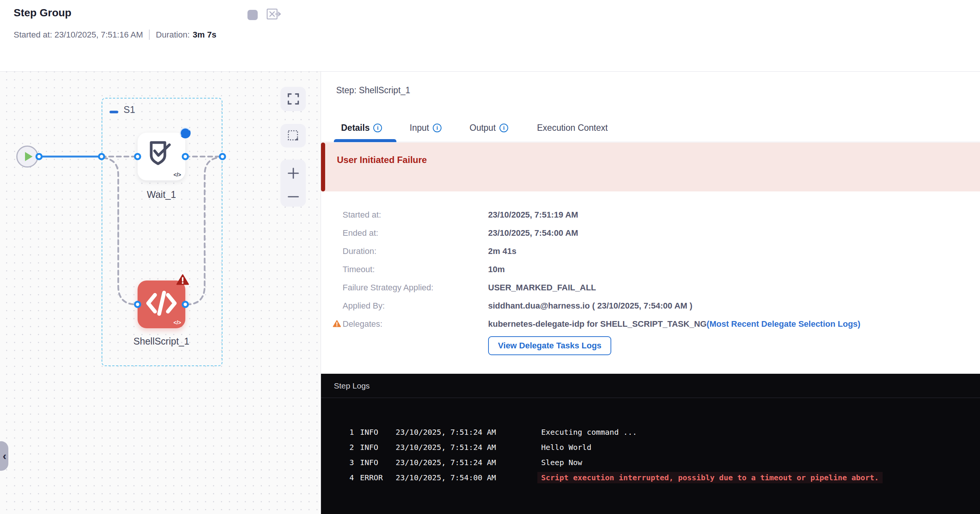  Describe the element at coordinates (601, 233) in the screenshot. I see `detail-row: Ended at: 23/10/2025, 7:54:00 AM` at that location.